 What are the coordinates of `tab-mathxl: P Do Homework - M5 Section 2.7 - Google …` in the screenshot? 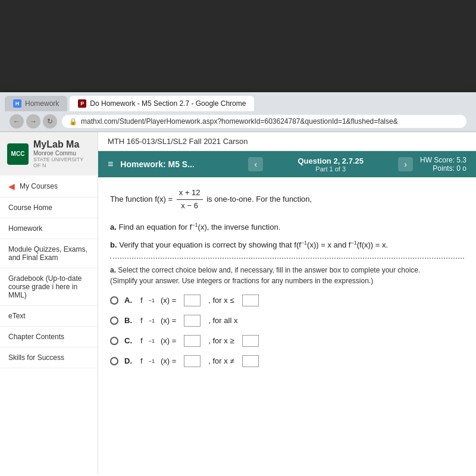 It's located at (162, 104).